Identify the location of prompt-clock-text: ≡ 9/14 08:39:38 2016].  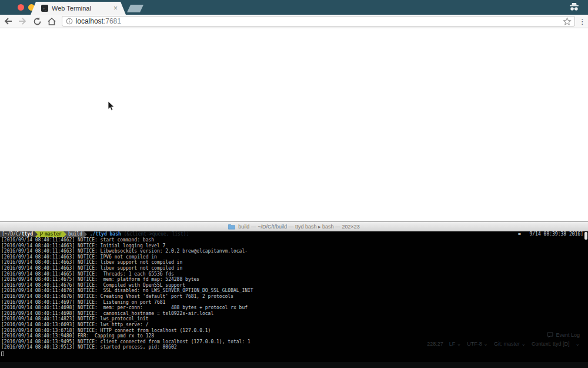
(550, 234).